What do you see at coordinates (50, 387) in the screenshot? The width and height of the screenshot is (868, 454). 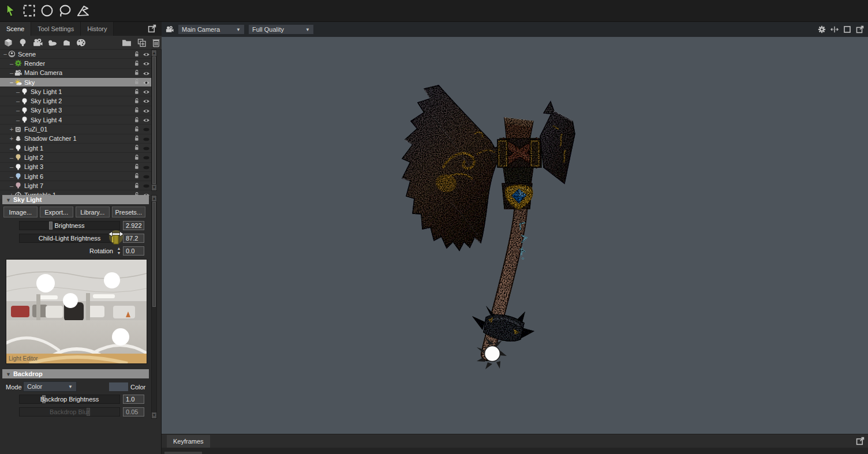 I see `backdrop-mode-dropdown: Color ▼` at bounding box center [50, 387].